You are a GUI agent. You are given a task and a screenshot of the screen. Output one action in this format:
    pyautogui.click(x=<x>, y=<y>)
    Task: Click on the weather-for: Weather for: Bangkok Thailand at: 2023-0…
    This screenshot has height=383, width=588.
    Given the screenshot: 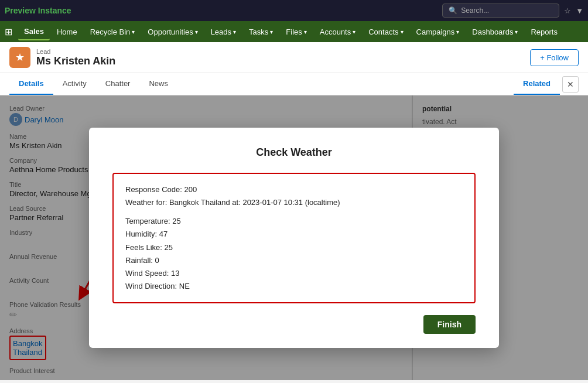 What is the action you would take?
    pyautogui.click(x=294, y=203)
    